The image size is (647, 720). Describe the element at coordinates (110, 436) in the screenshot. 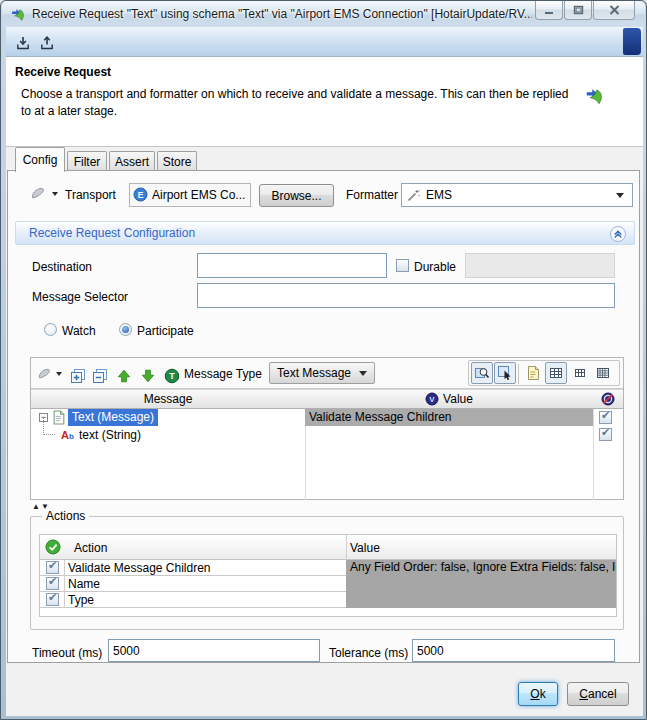

I see `tree-node-label: text (String)` at that location.